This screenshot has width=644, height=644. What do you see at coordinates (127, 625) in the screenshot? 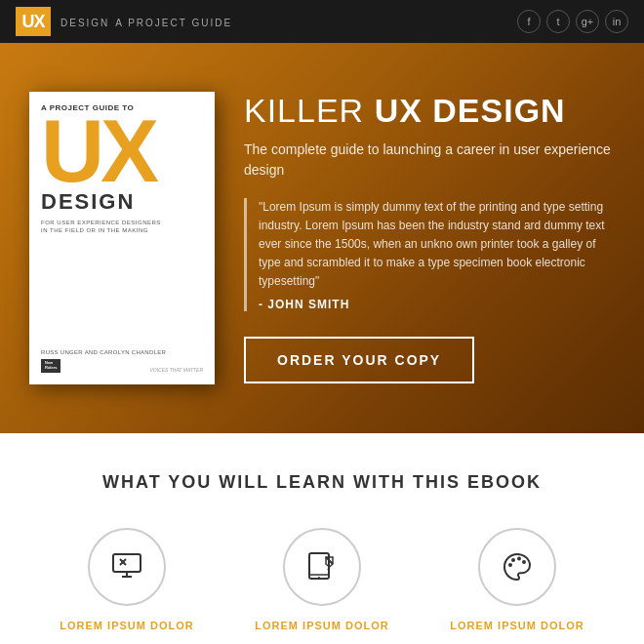
I see `feature-label-1: LOREM IPSUM DOLOR` at bounding box center [127, 625].